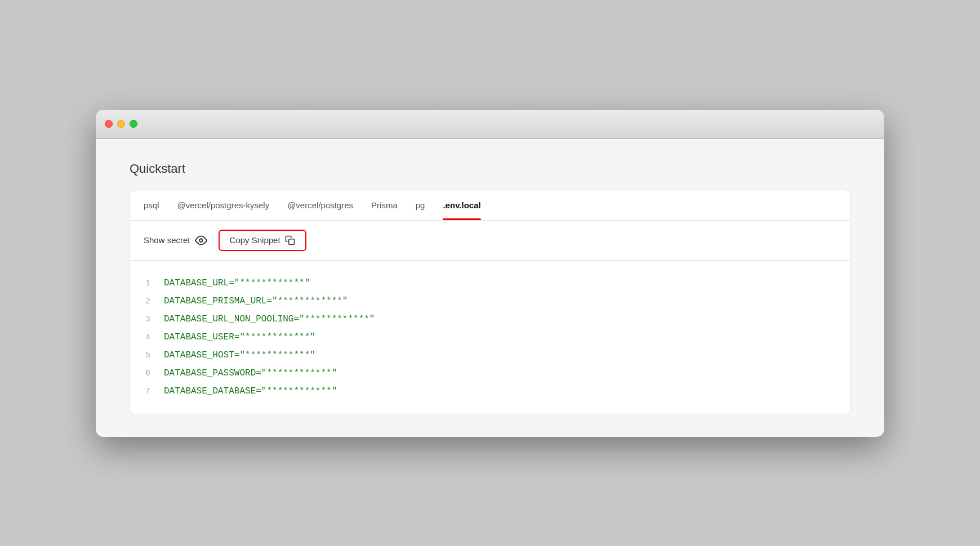 The image size is (980, 546). What do you see at coordinates (320, 205) in the screenshot?
I see `tab-postgres: @vercel/postgres` at bounding box center [320, 205].